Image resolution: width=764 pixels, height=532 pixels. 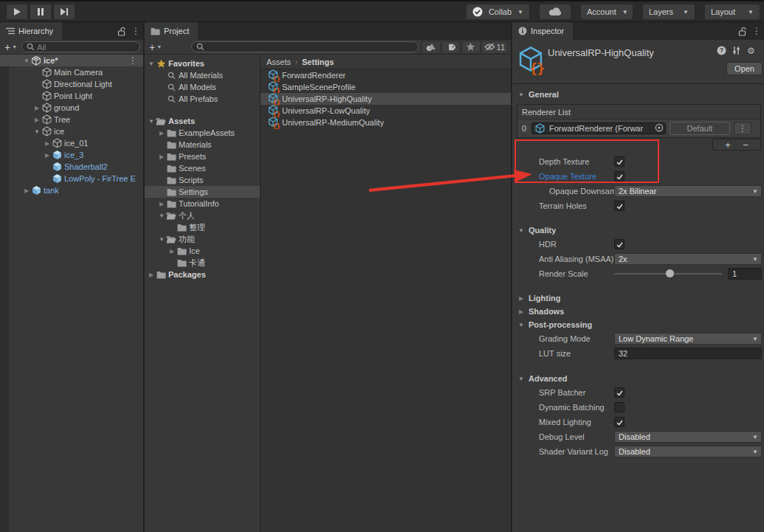 I want to click on project-tree-item-个人: ▼个人, so click(x=202, y=215).